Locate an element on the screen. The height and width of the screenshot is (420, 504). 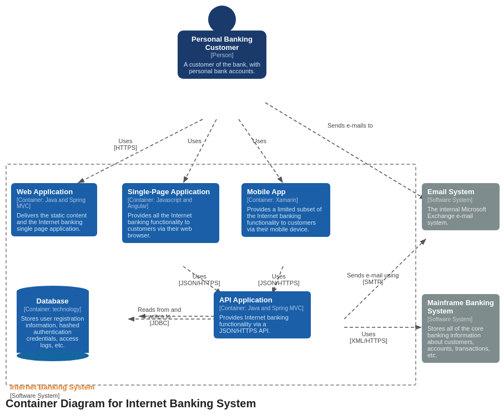
api-app-desc: Provides Internet banking functionality … is located at coordinates (262, 324).